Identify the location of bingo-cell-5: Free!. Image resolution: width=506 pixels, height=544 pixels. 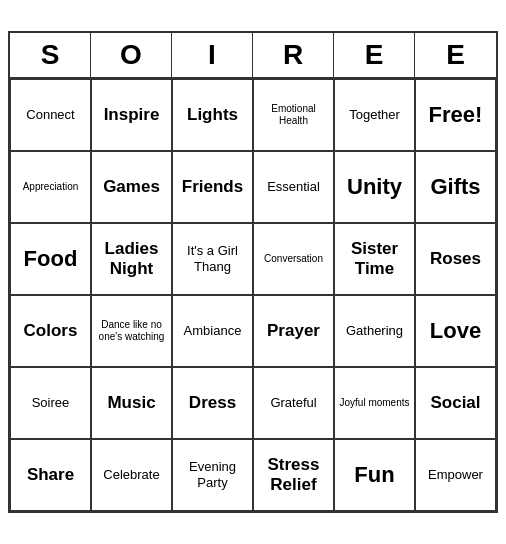
(456, 115).